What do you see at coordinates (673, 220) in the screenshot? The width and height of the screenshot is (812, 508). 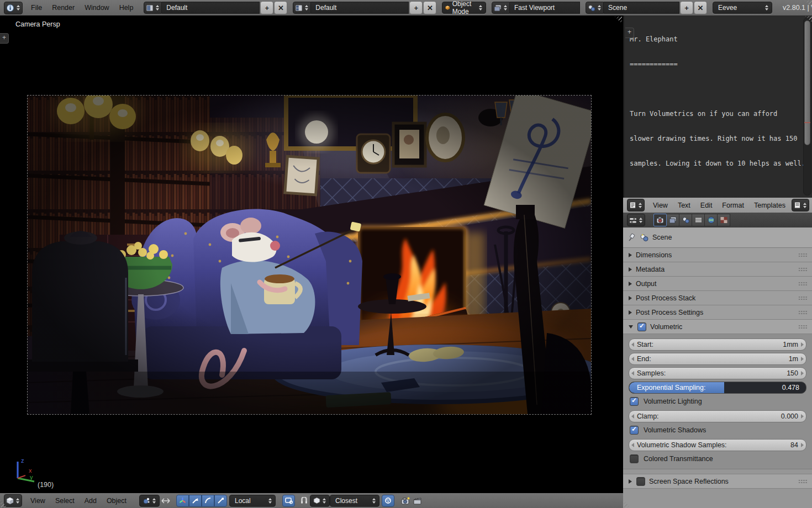 I see `tab-render-layers` at bounding box center [673, 220].